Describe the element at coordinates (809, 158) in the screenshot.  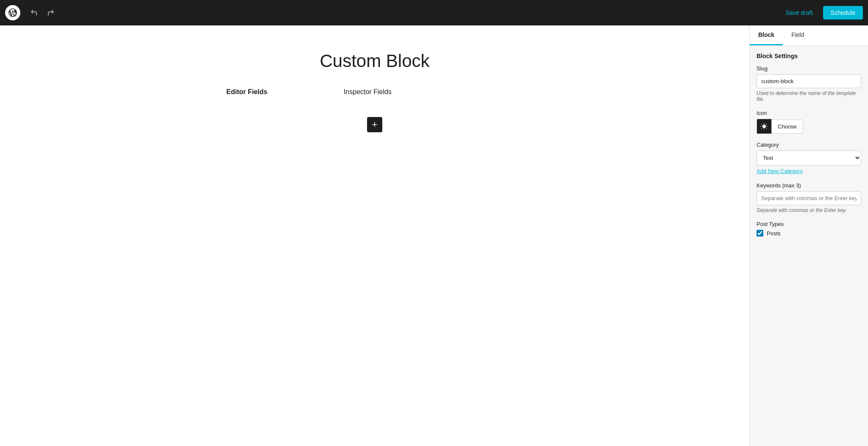
I see `category-group: Category Text Add New Category` at that location.